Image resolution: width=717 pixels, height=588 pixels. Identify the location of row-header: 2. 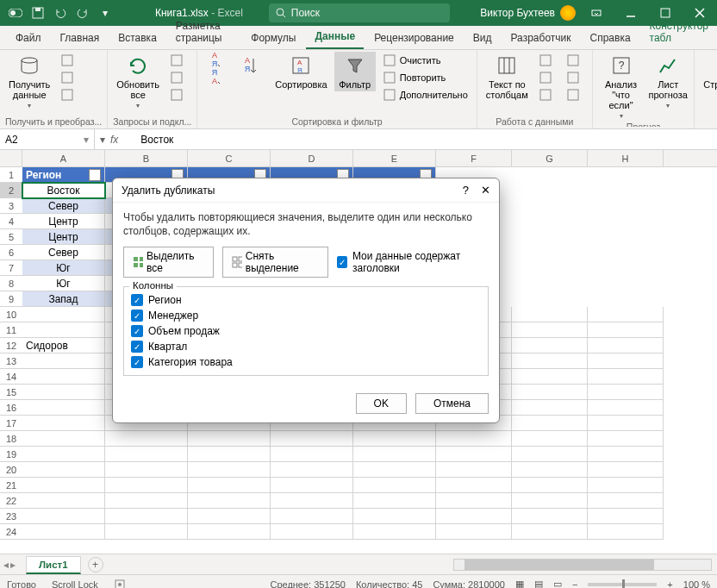
(11, 191).